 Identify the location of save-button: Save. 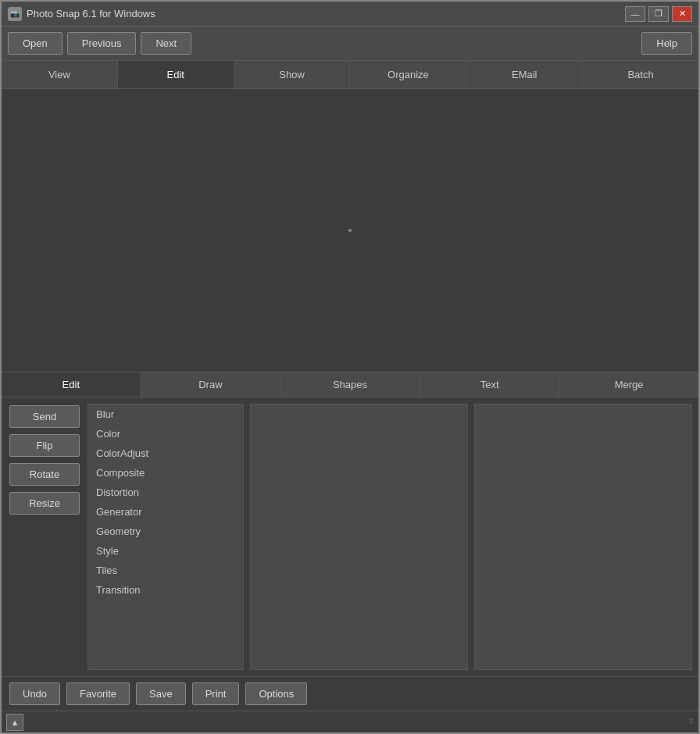
(161, 693).